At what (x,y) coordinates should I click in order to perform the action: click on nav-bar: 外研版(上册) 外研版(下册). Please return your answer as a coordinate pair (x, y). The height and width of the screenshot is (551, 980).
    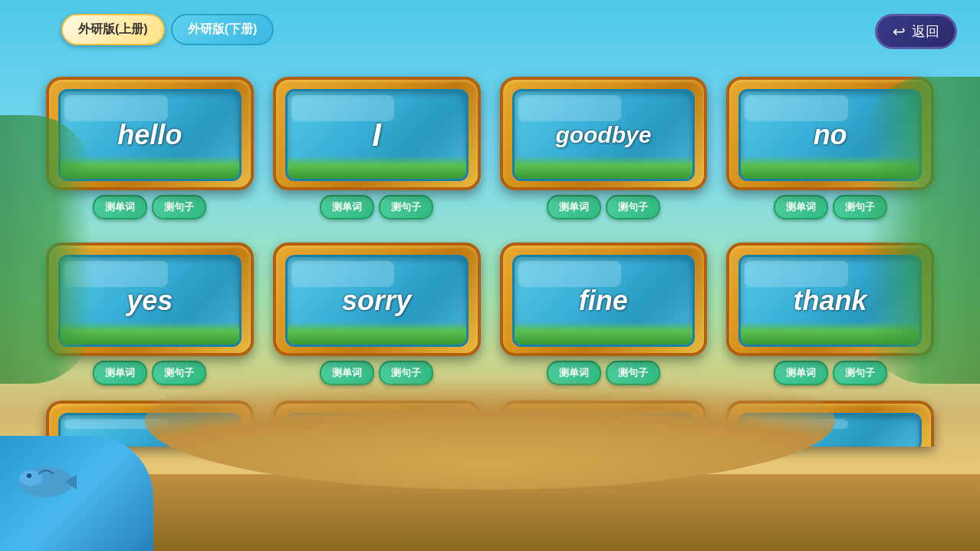
    Looking at the image, I should click on (167, 29).